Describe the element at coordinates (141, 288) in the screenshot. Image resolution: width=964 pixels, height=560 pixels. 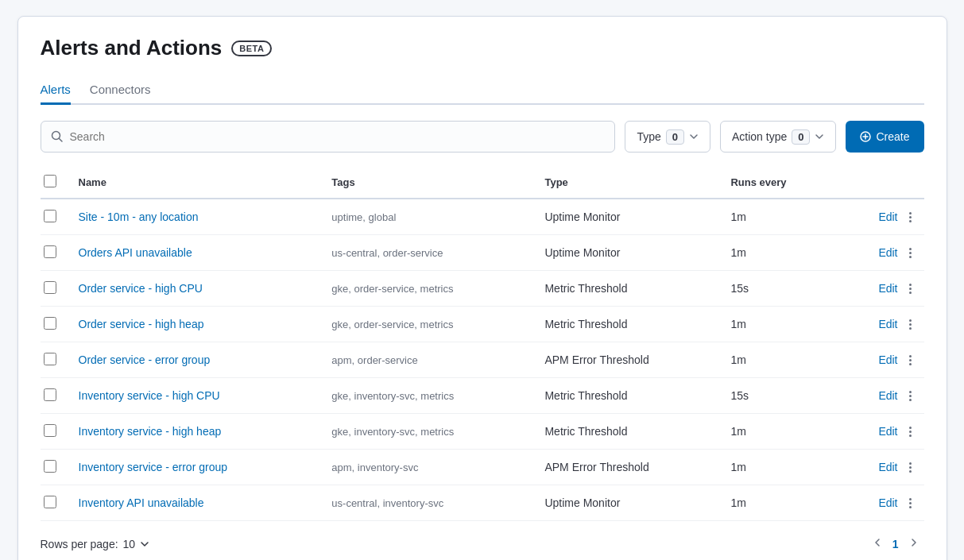
I see `row-name-link-2: Order service - high CPU` at that location.